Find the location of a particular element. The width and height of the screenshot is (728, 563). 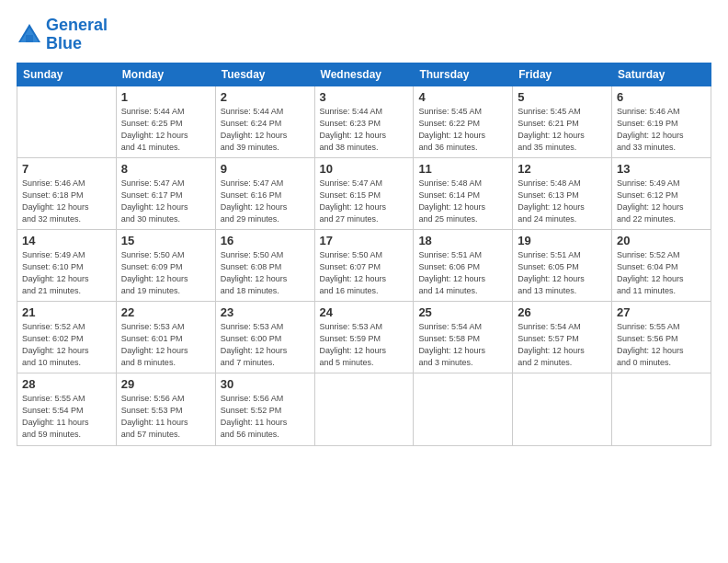

calendar-cell: 27Sunrise: 5:55 AM Sunset: 5:56 PM Dayli… is located at coordinates (662, 338).